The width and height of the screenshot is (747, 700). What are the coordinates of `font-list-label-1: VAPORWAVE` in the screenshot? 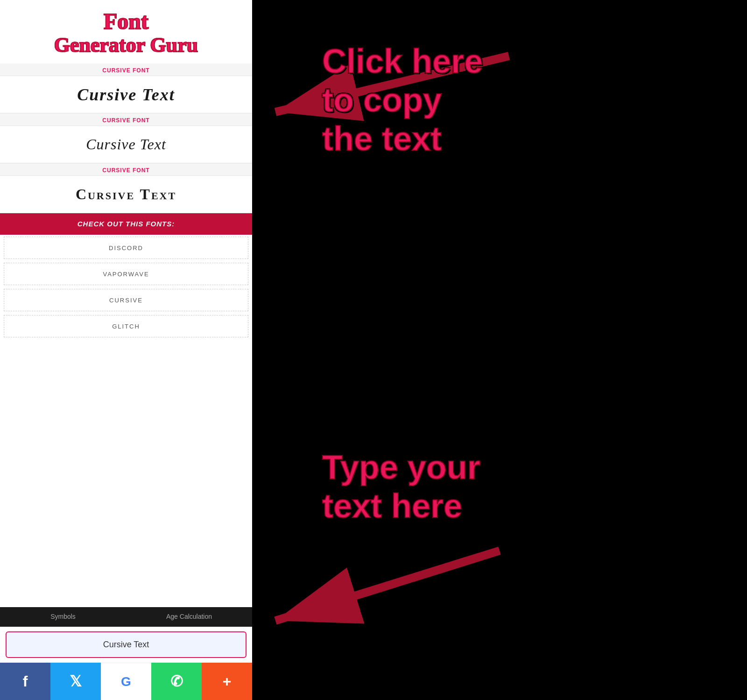 It's located at (126, 274).